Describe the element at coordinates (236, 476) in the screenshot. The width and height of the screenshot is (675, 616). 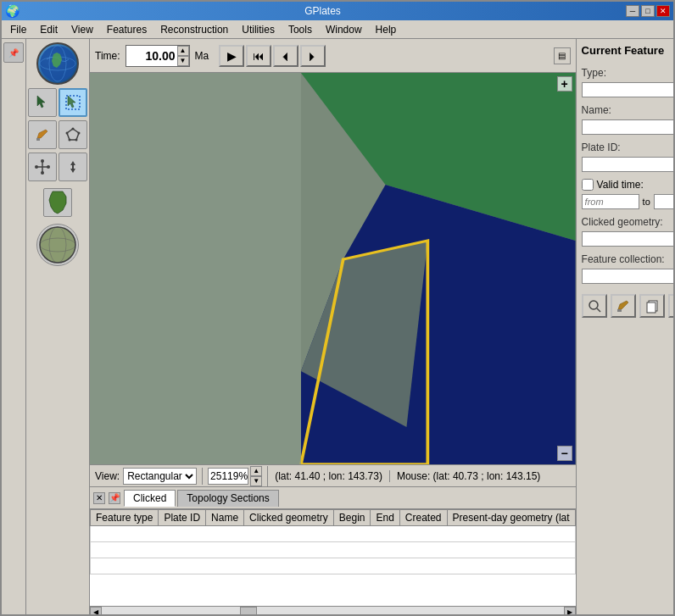
I see `zoom-container: ▲ ▼` at that location.